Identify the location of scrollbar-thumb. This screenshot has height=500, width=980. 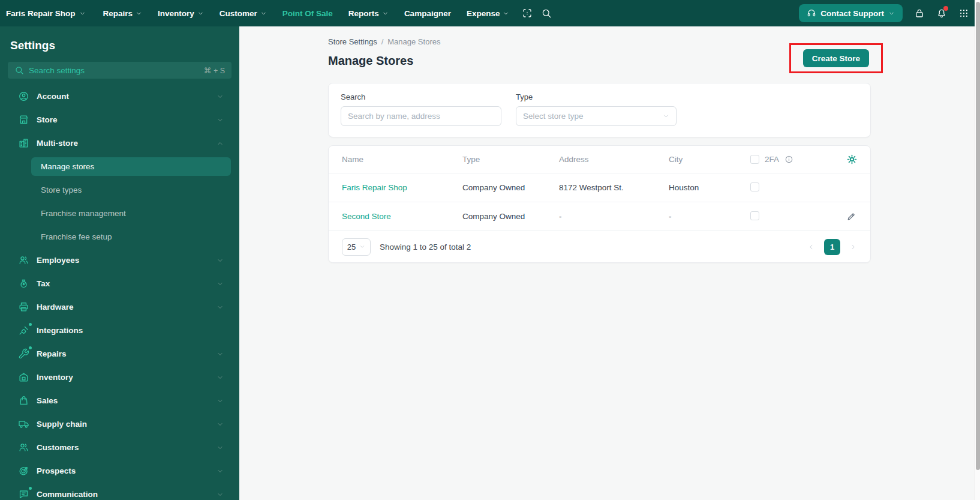
(978, 236).